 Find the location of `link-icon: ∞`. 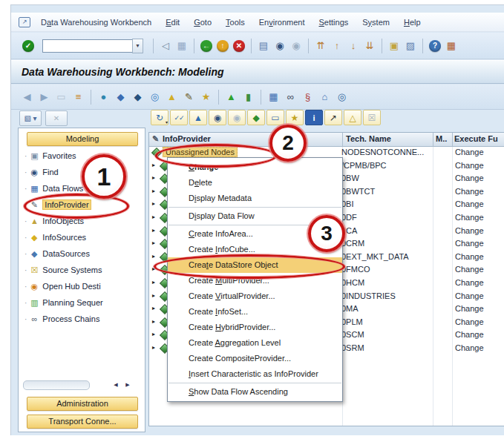

link-icon: ∞ is located at coordinates (291, 97).